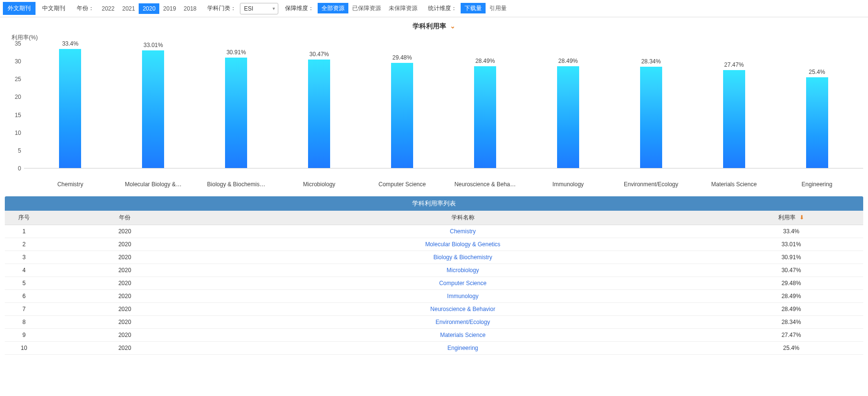 The height and width of the screenshot is (396, 868). I want to click on table-row: 22020Molecular Biology & Genetics33.01%, so click(434, 245).